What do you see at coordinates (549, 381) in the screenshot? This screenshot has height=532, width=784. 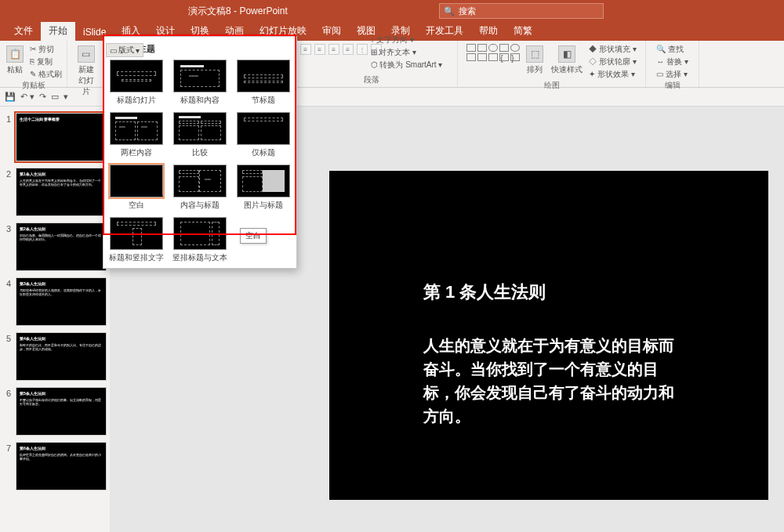 I see `slide-body: 人生的意义就在于为有意义的目标而奋斗。当你找到了一个有意义的目标，你会发现自己有…` at bounding box center [549, 381].